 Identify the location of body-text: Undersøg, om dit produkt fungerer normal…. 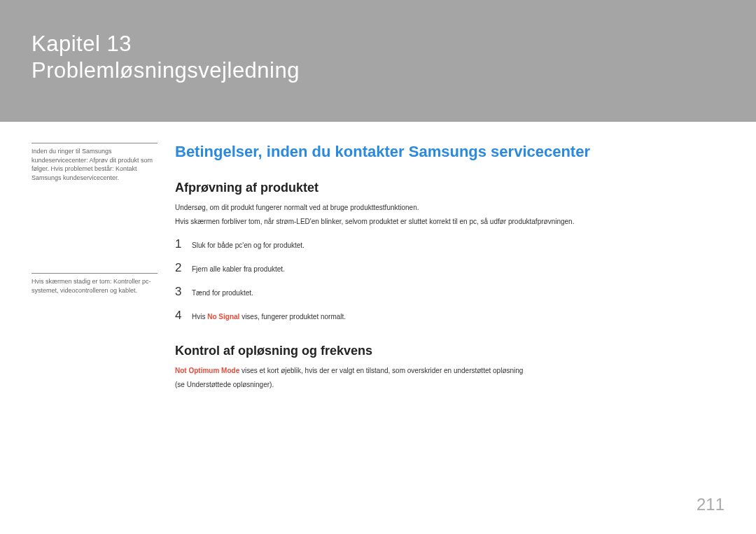
(449, 208).